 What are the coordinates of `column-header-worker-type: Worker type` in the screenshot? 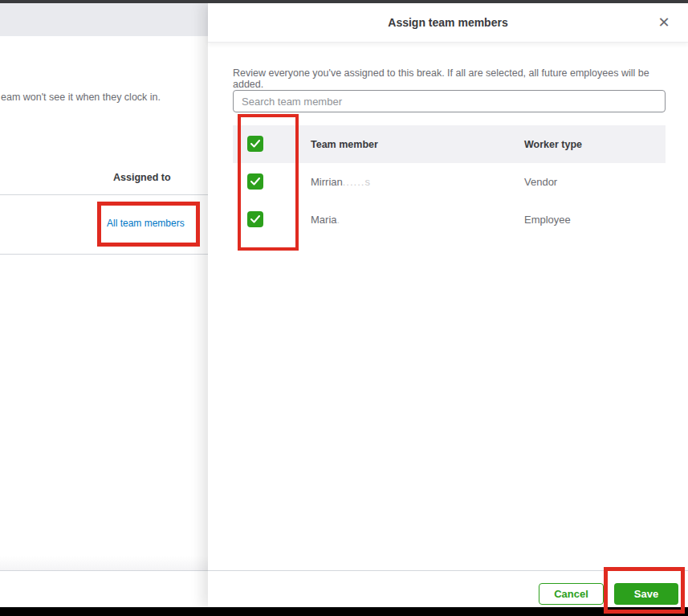 It's located at (553, 145).